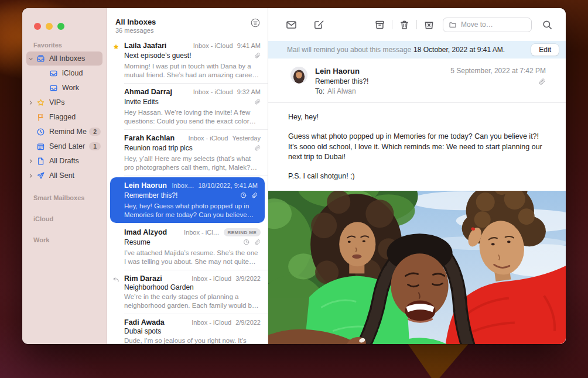 Image resolution: width=588 pixels, height=378 pixels. What do you see at coordinates (438, 361) in the screenshot?
I see `wallpaper-wedge` at bounding box center [438, 361].